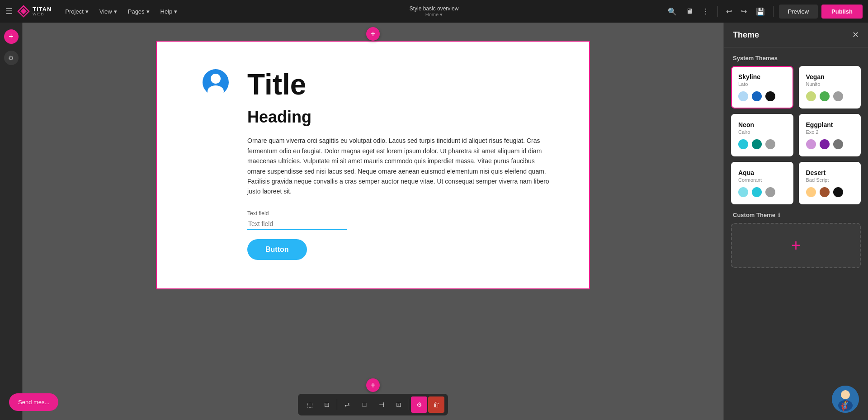 The width and height of the screenshot is (868, 420). What do you see at coordinates (855, 35) in the screenshot?
I see `theme-close-button: ✕` at bounding box center [855, 35].